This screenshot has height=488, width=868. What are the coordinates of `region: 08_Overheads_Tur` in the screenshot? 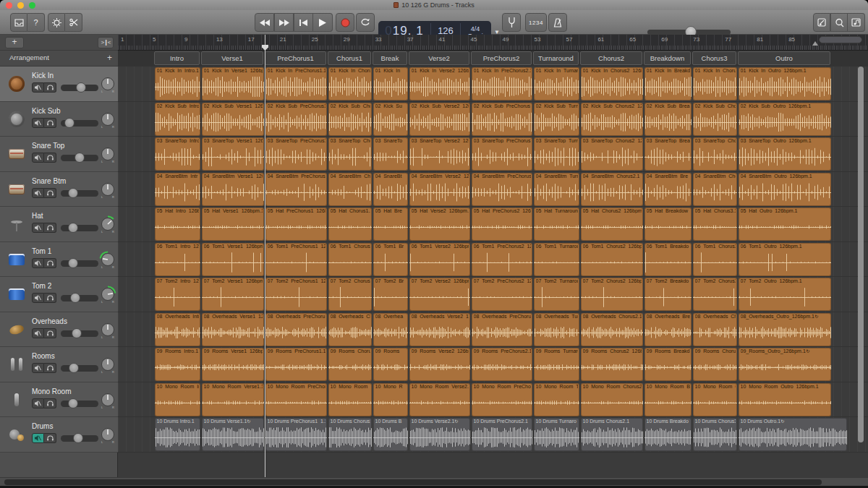 It's located at (557, 330).